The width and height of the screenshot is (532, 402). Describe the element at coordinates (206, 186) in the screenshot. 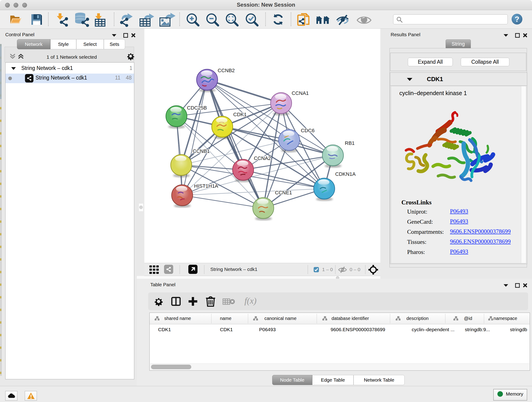

I see `svg-text: HIST1H1A` at that location.